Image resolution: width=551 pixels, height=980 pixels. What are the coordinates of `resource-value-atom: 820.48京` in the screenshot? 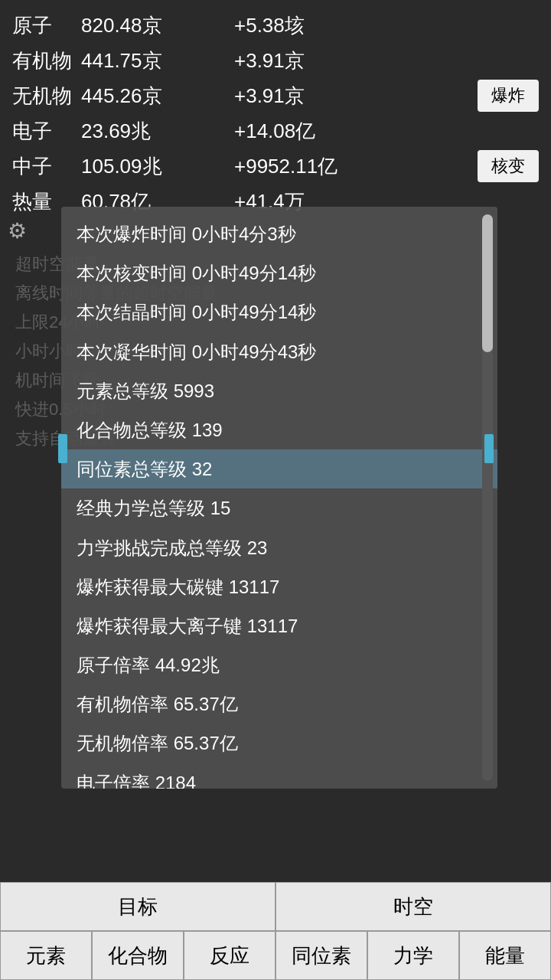 It's located at (158, 26).